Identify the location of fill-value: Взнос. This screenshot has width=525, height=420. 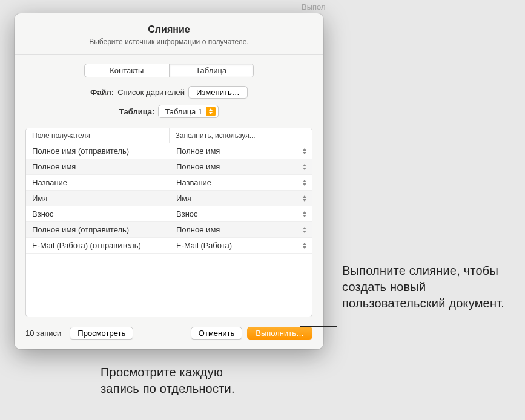
(187, 214).